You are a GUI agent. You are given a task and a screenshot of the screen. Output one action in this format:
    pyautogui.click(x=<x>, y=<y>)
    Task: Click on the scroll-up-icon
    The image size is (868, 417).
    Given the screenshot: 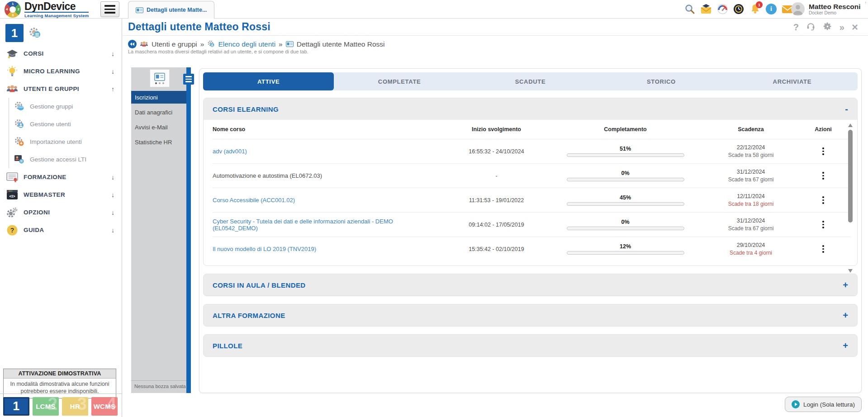 What is the action you would take?
    pyautogui.click(x=850, y=125)
    